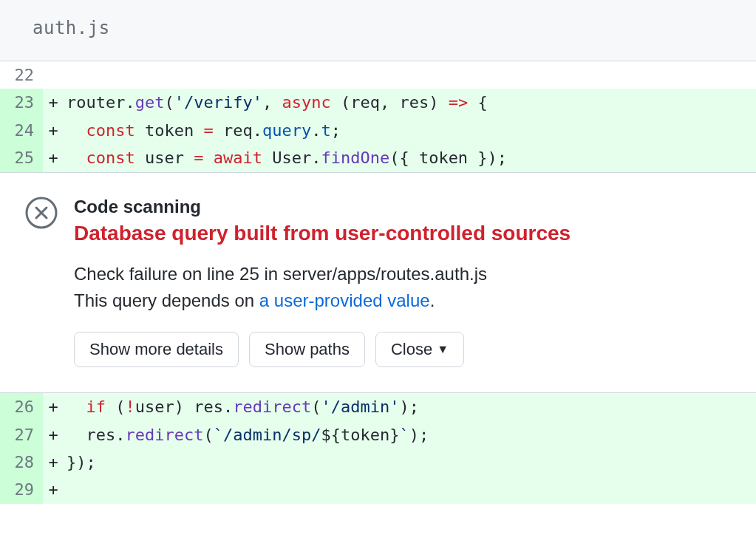 This screenshot has height=549, width=756. What do you see at coordinates (403, 301) in the screenshot?
I see `annotation-description: This query depends on a user-provided va…` at bounding box center [403, 301].